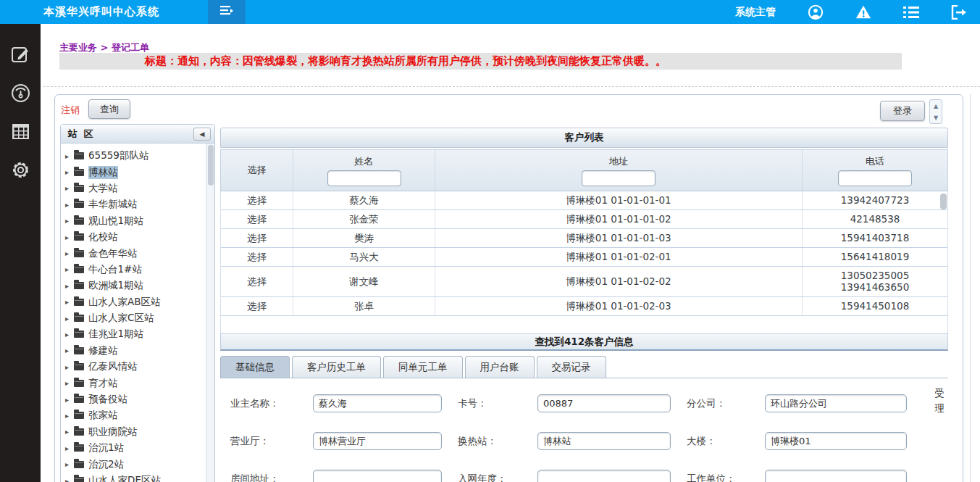  I want to click on tree-item: ▸治沉1站, so click(140, 448).